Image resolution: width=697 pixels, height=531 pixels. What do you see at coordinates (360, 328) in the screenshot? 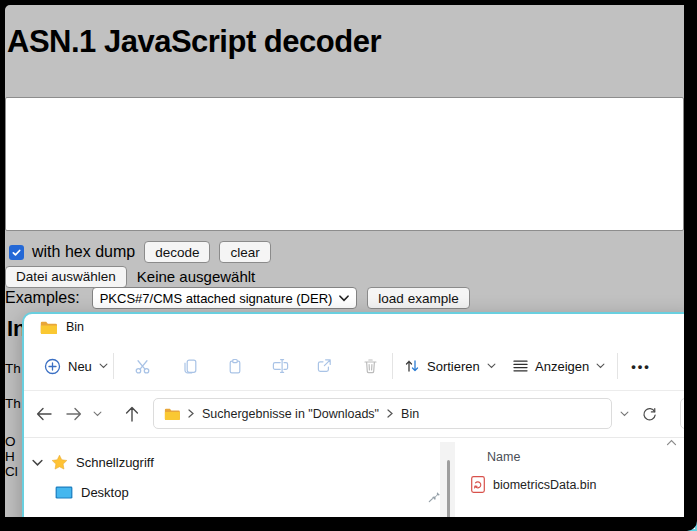
I see `explorer-tab-bar: Bin` at bounding box center [360, 328].